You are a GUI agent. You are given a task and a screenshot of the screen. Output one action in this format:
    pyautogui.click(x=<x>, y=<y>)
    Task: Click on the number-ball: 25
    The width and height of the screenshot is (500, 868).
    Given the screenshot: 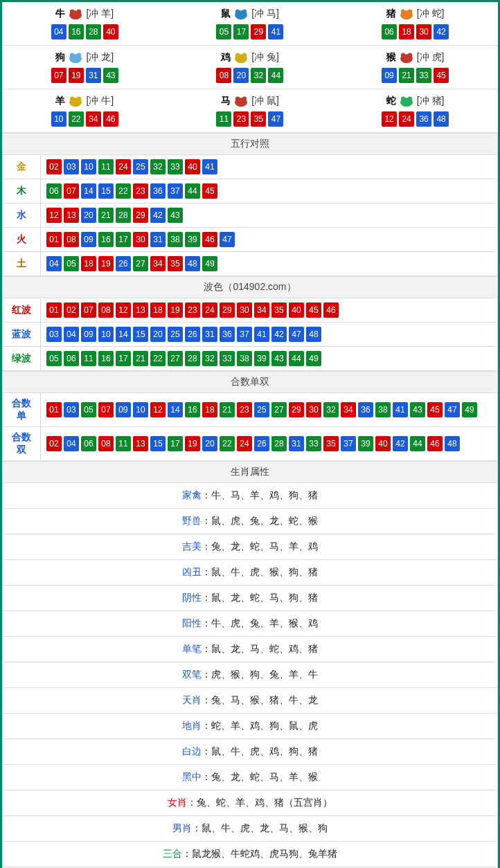 What is the action you would take?
    pyautogui.click(x=175, y=334)
    